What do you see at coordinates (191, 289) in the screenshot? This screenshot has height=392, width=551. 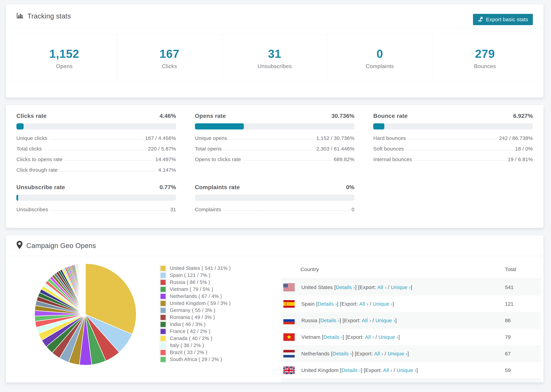 I see `legend-label: Vietnam ( 79 / 5% )` at bounding box center [191, 289].